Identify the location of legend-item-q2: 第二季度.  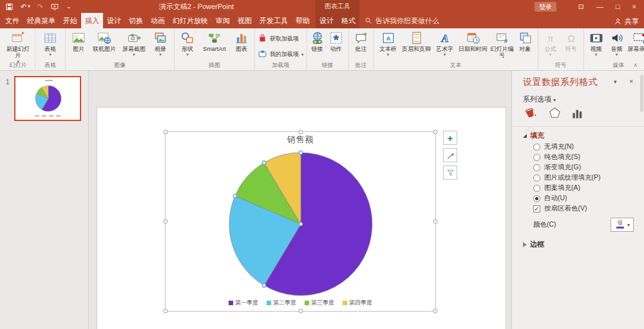
(281, 303).